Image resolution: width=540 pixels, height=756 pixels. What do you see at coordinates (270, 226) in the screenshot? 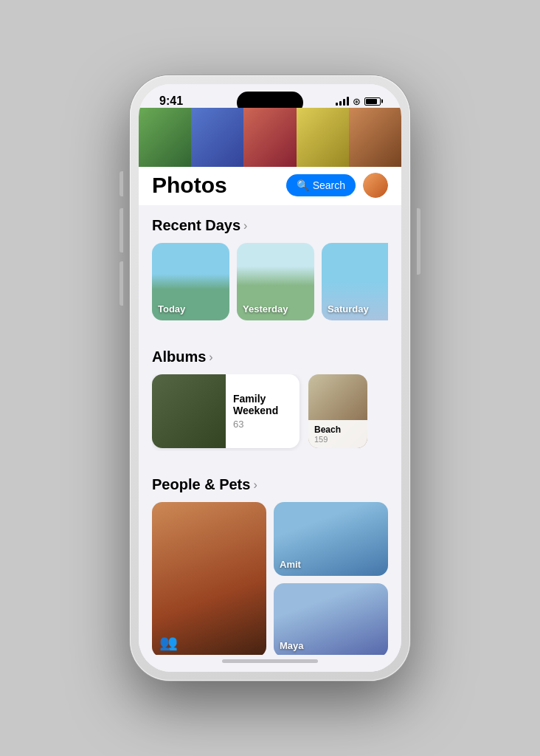
I see `recent-days-header: Recent Days ›` at bounding box center [270, 226].